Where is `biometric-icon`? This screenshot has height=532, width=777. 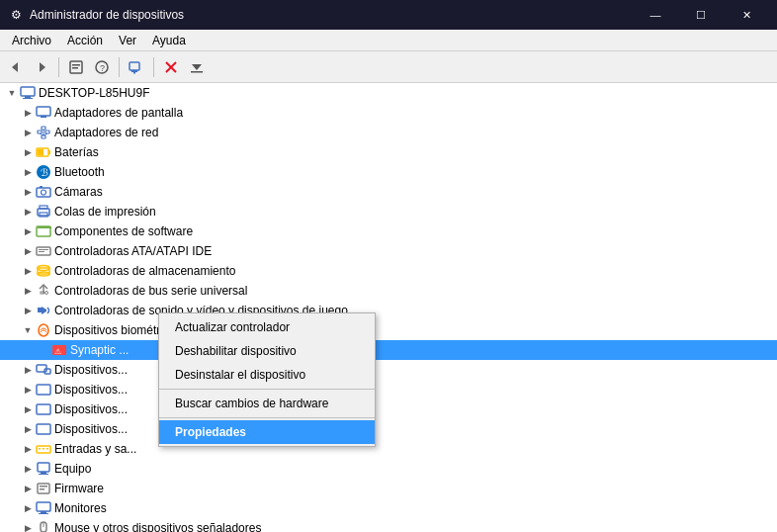 biometric-icon is located at coordinates (43, 330).